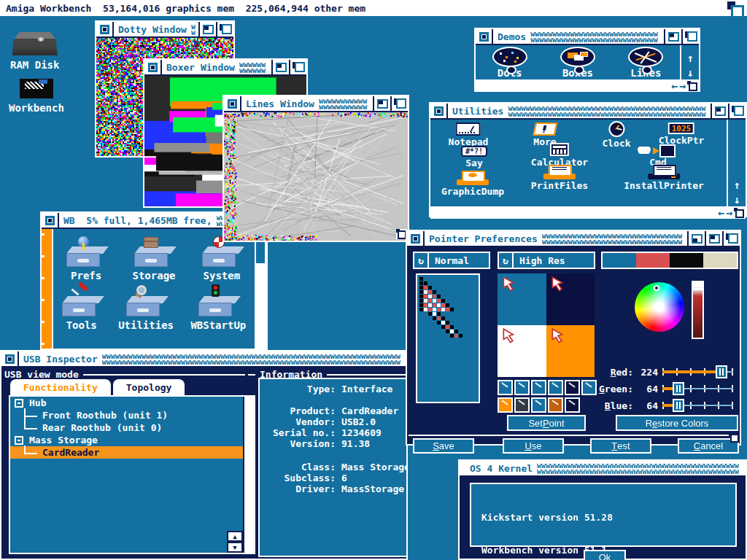  What do you see at coordinates (204, 359) in the screenshot?
I see `usb-titlebar: USB Inspector wwwwwwwwwwwwwwwwwwwwwwwwww…` at bounding box center [204, 359].